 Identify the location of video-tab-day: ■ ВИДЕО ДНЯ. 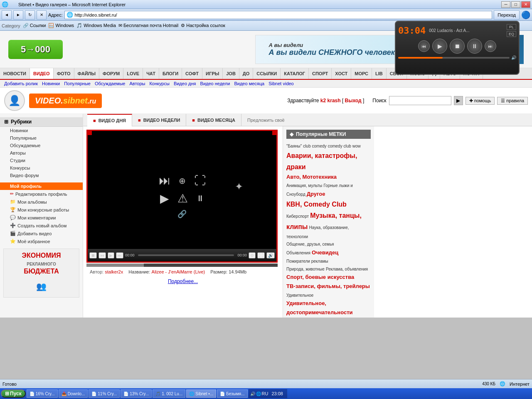
(110, 120).